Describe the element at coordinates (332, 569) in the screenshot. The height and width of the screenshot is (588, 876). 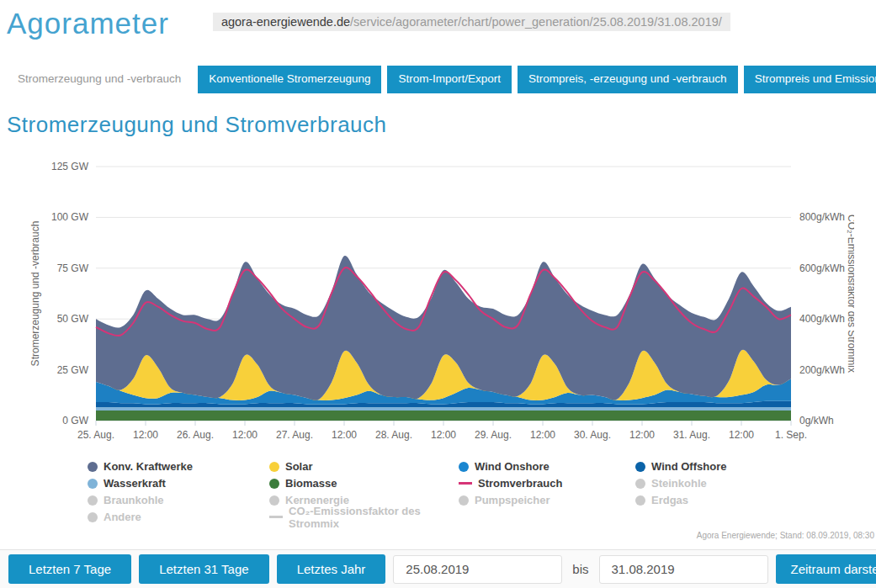
I see `last-year-button: Letztes Jahr` at that location.